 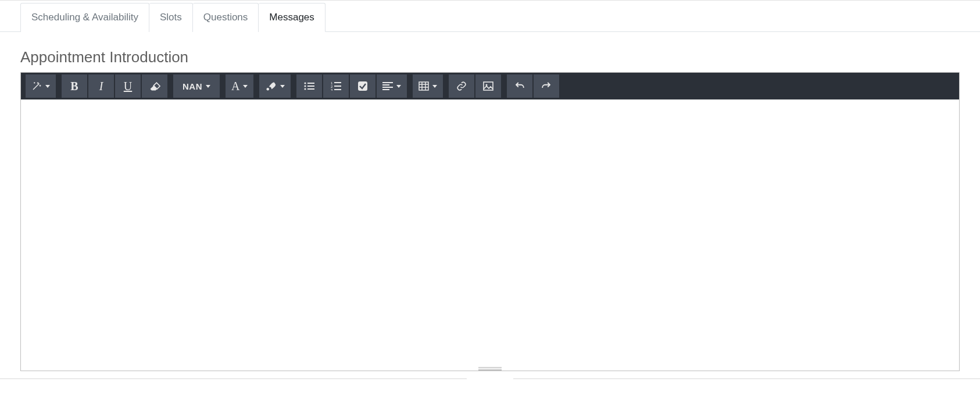 What do you see at coordinates (428, 86) in the screenshot?
I see `table-dropdown` at bounding box center [428, 86].